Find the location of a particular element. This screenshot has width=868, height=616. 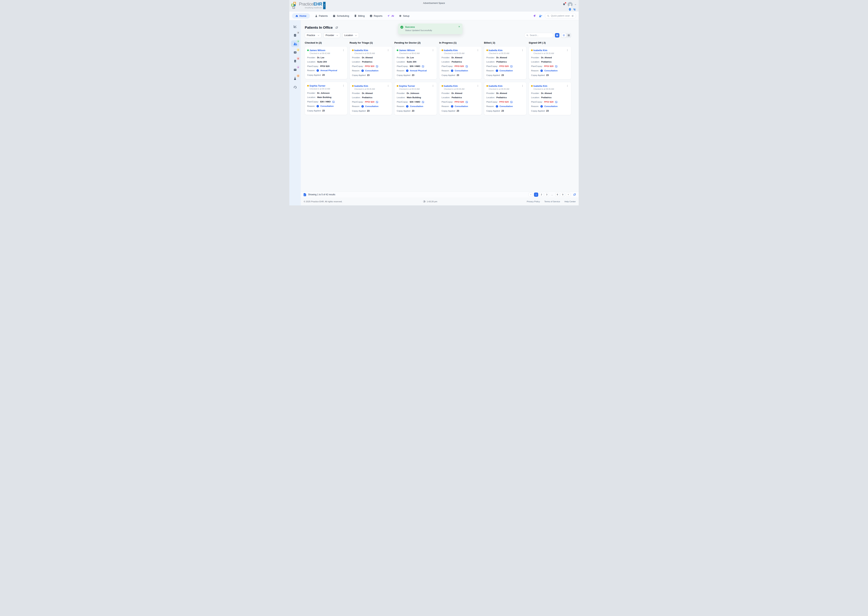

ai-assist-sparkle-icon is located at coordinates (535, 16).